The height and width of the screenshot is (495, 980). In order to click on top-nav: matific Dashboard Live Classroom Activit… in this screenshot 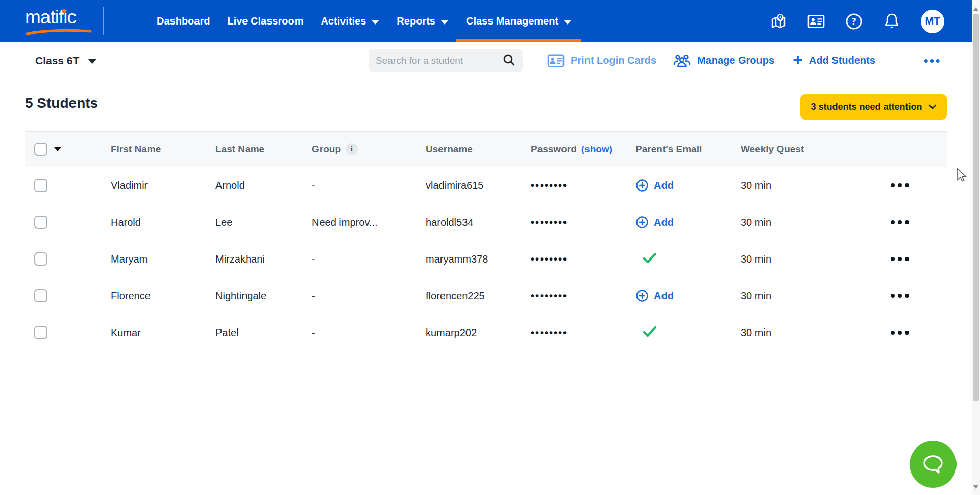, I will do `click(490, 21)`.